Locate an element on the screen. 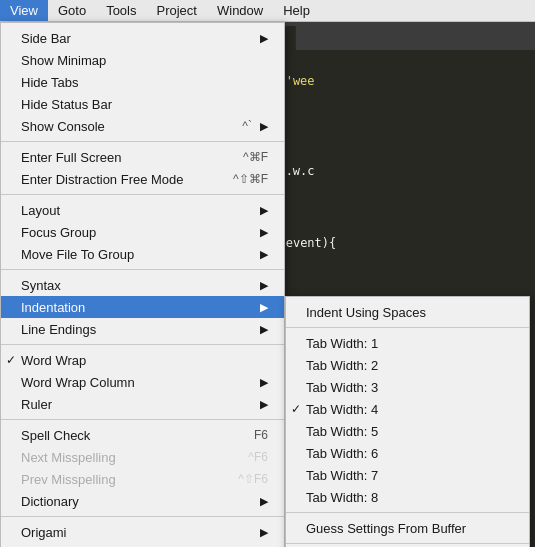 The image size is (535, 547). sub-item-tabwidth-1: Tab Width: 1 is located at coordinates (408, 343).